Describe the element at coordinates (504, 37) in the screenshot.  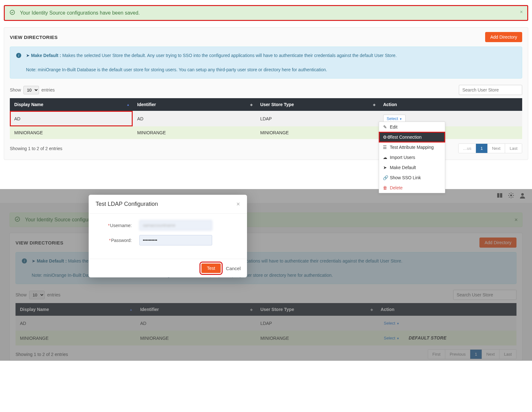
I see `add-directory-button: Add Directory` at that location.